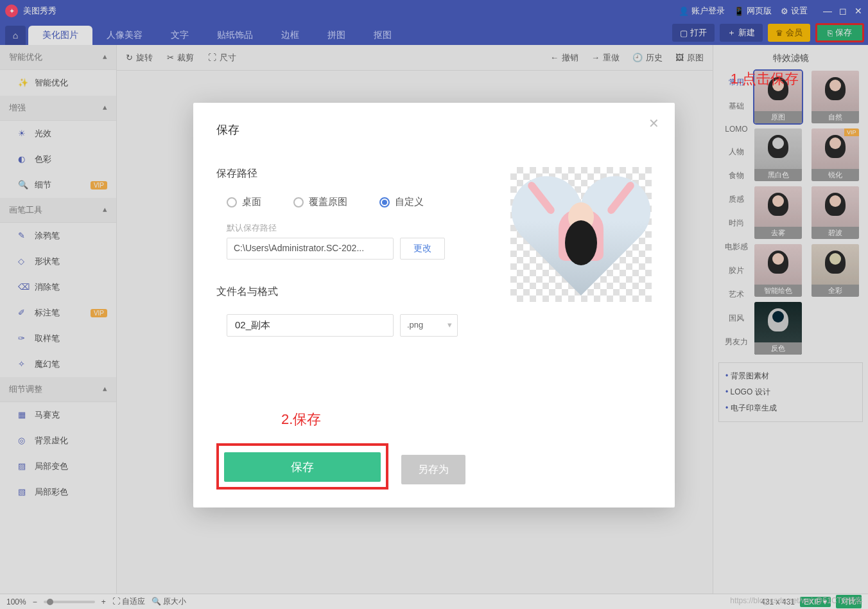  Describe the element at coordinates (302, 467) in the screenshot. I see `save-button: 保存` at that location.